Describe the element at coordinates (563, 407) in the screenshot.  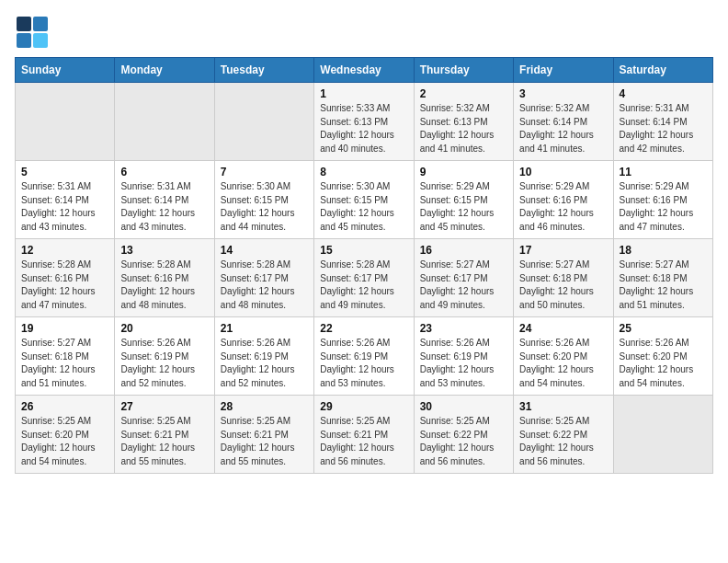
I see `day-number: 31` at that location.